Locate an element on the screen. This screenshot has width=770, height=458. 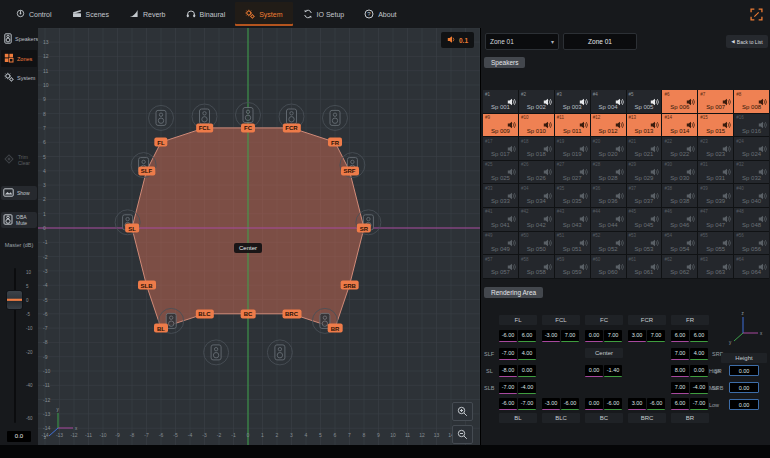
SL-y-field: 0.00 is located at coordinates (527, 371).